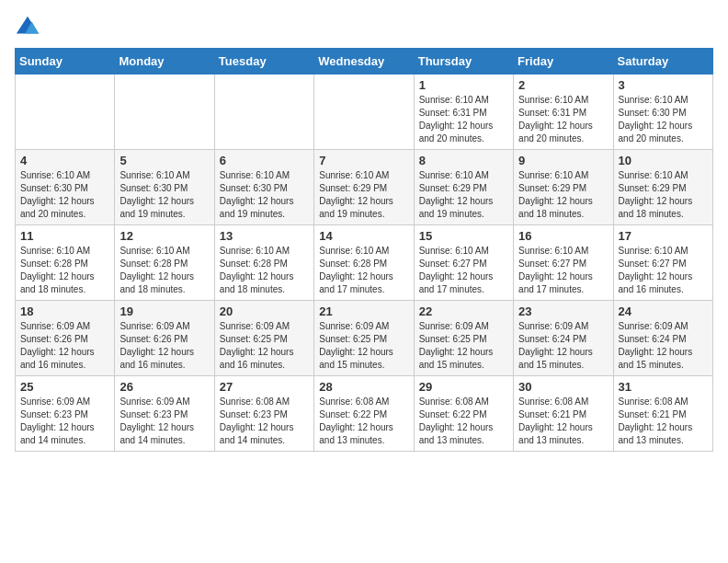  I want to click on column-header-tuesday: Tuesday, so click(264, 62).